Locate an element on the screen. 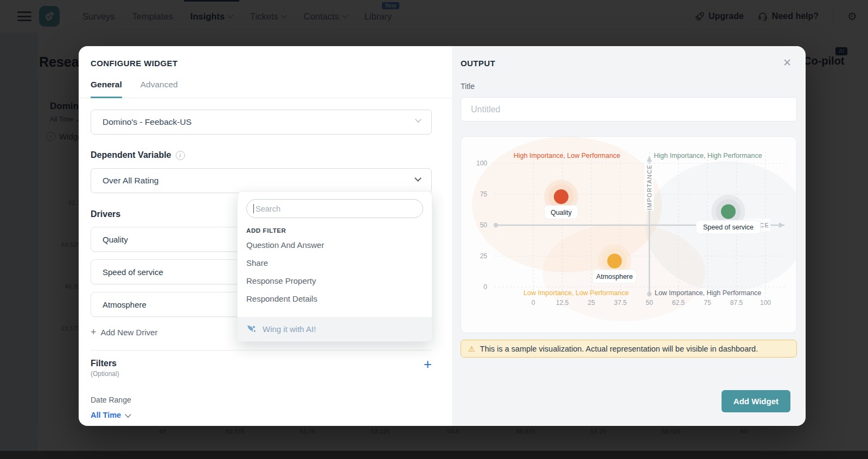 The image size is (868, 459). x-tick-label: 62.5 is located at coordinates (679, 303).